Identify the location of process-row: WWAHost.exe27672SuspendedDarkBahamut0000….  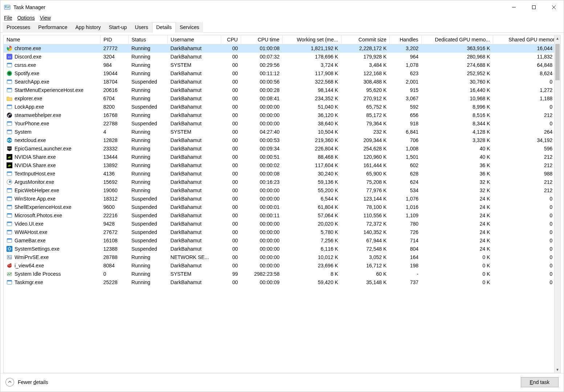
(282, 233).